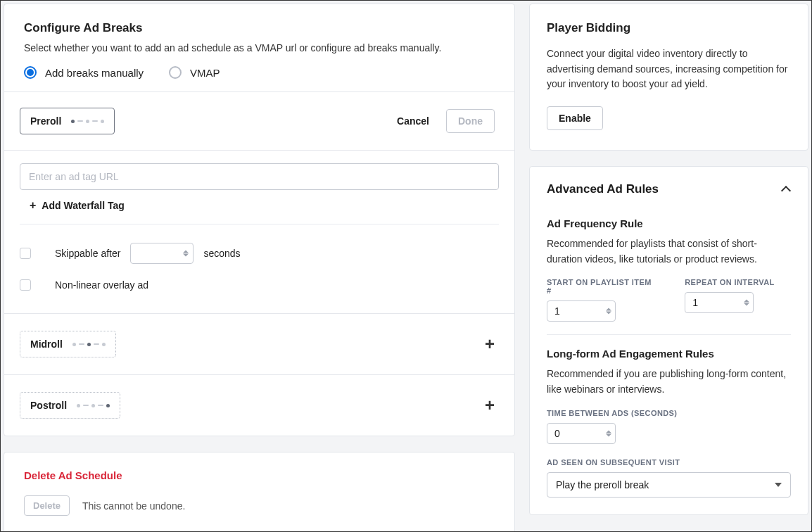  What do you see at coordinates (259, 207) in the screenshot?
I see `add-waterfall-tag-button: + Add Waterfall Tag` at bounding box center [259, 207].